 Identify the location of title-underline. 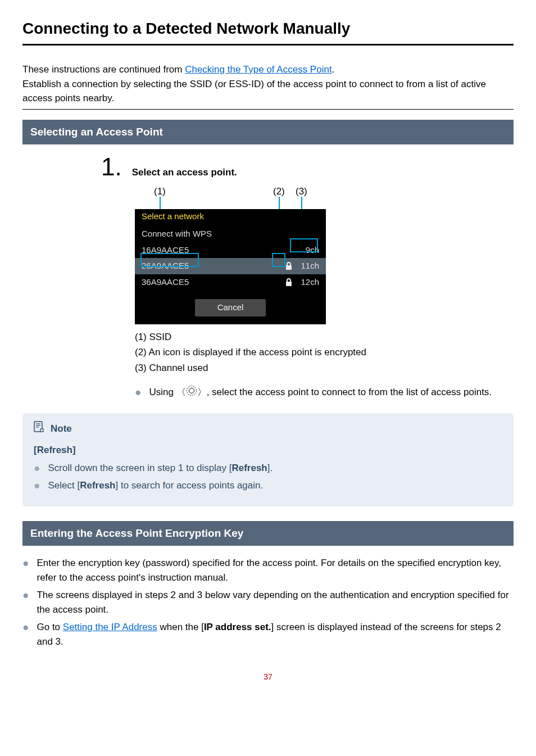
(268, 45).